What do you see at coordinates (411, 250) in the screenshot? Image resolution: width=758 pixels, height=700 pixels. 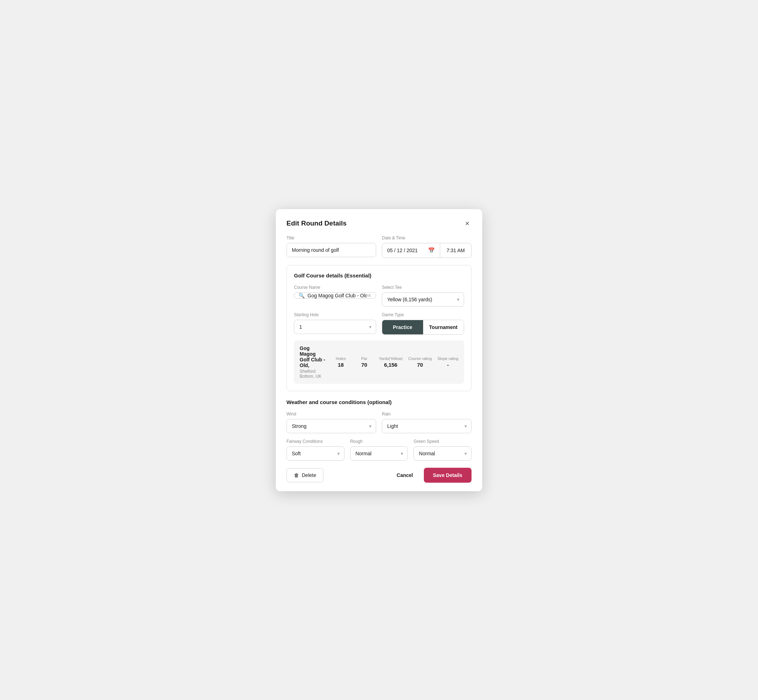 I see `date-part: 05 / 12 / 2021 📅` at bounding box center [411, 250].